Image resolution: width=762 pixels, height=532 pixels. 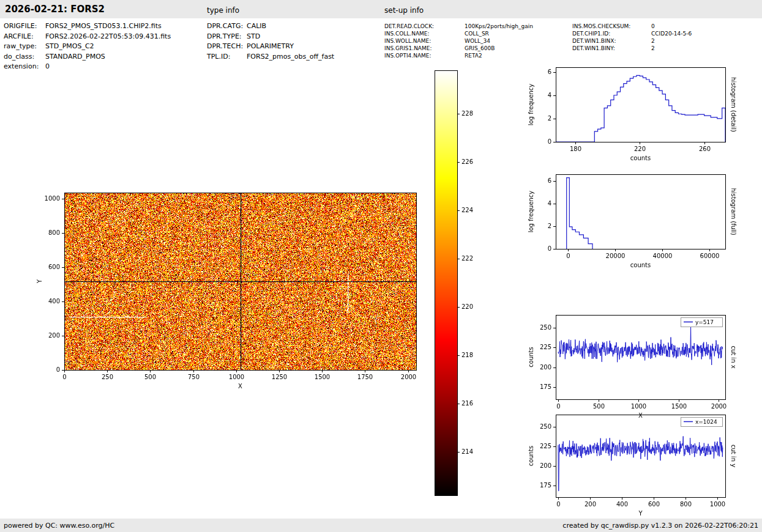 What do you see at coordinates (404, 10) in the screenshot?
I see `setup-info-heading: set-up info` at bounding box center [404, 10].